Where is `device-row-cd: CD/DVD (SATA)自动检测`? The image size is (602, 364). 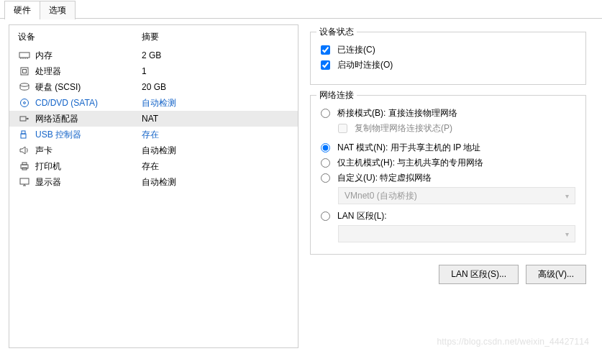 device-row-cd: CD/DVD (SATA)自动检测 is located at coordinates (154, 103).